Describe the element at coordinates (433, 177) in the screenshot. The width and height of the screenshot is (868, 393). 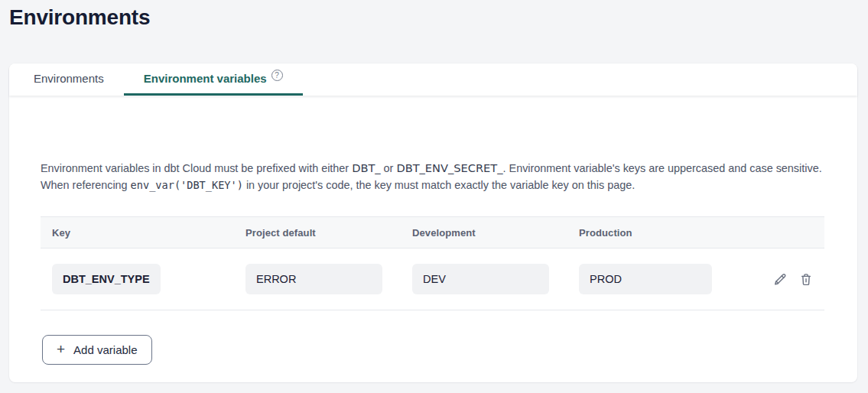
I see `description: Environment variables in dbt Cloud must …` at that location.